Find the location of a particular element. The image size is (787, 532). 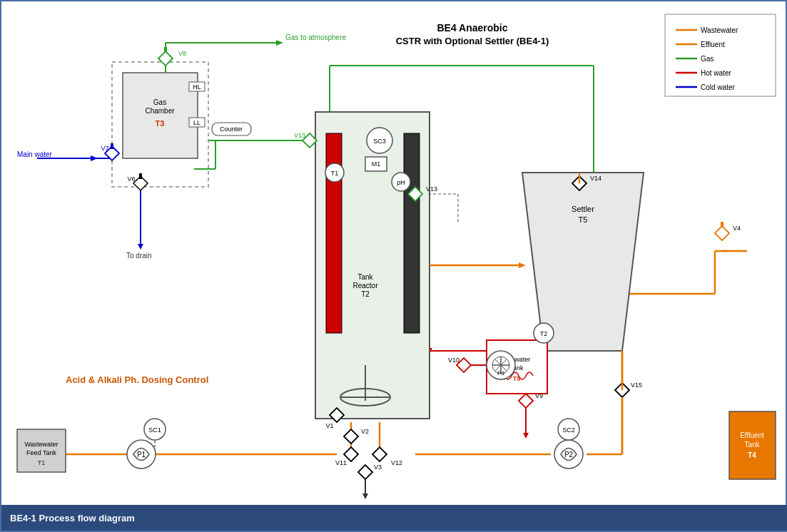

svg-text: Settler is located at coordinates (583, 209).